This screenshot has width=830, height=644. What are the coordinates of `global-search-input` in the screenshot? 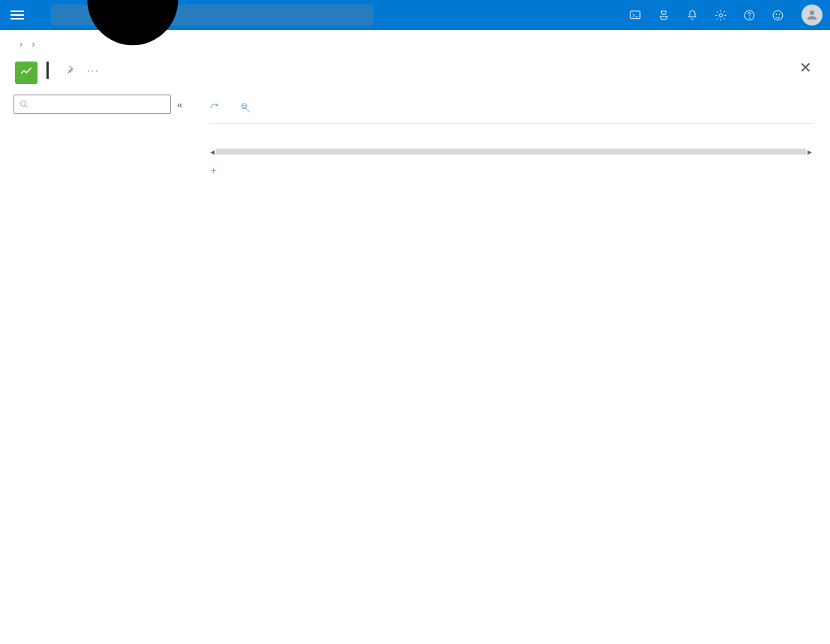 It's located at (303, 15).